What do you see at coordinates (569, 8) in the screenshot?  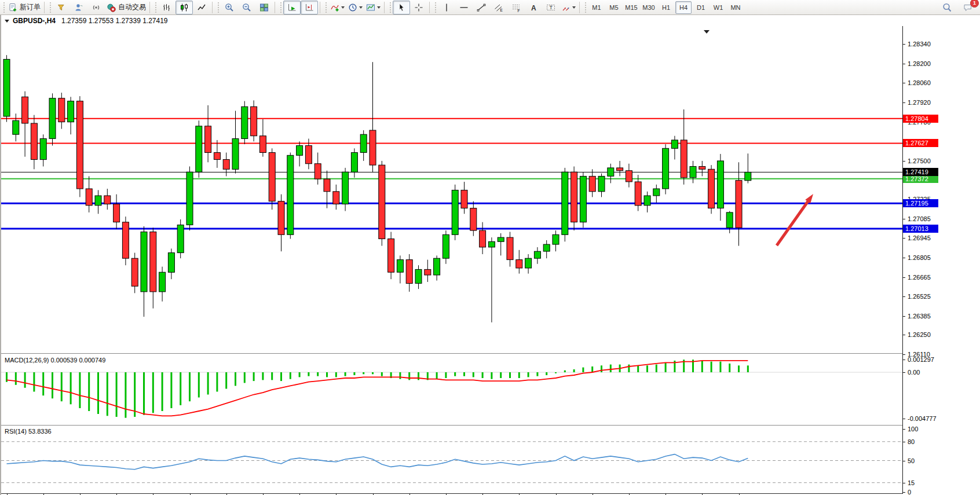 I see `arrow-objects-button` at bounding box center [569, 8].